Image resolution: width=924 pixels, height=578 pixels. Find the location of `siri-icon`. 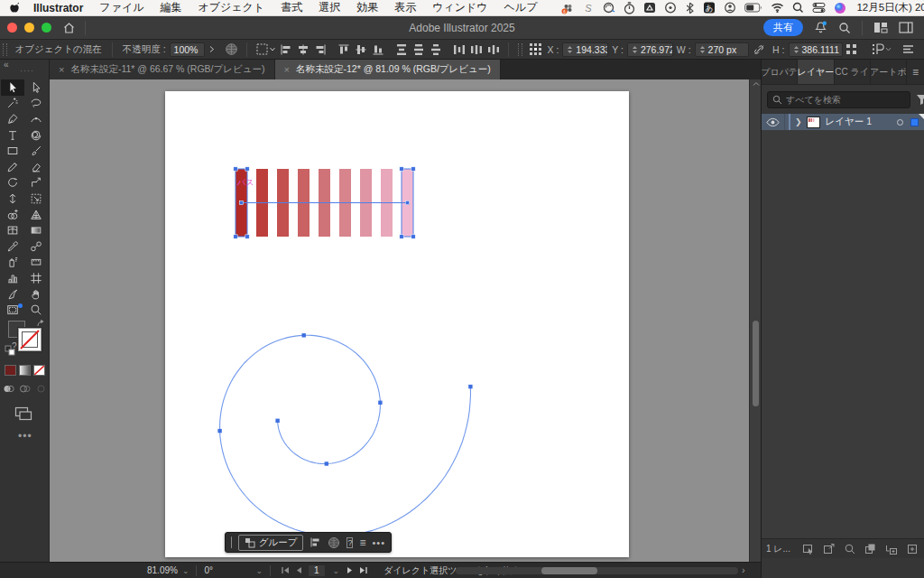

siri-icon is located at coordinates (840, 7).